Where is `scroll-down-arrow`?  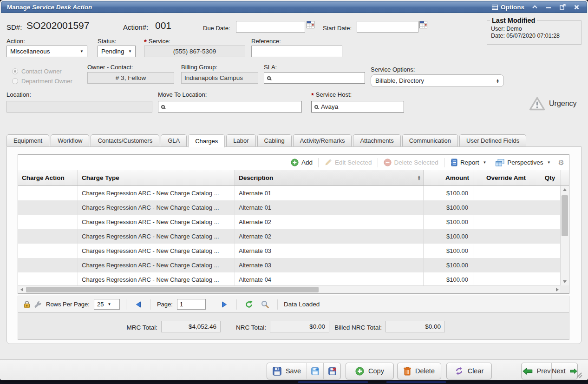
scroll-down-arrow is located at coordinates (565, 282).